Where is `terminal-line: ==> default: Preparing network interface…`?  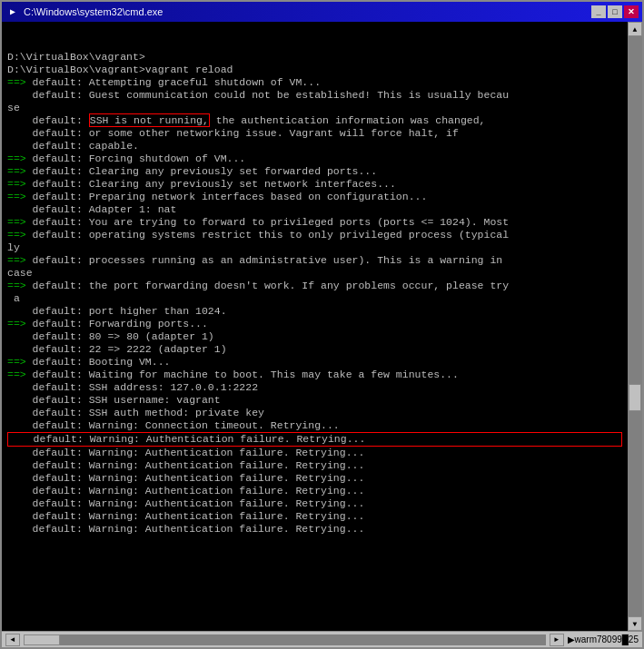 terminal-line: ==> default: Preparing network interface… is located at coordinates (314, 197).